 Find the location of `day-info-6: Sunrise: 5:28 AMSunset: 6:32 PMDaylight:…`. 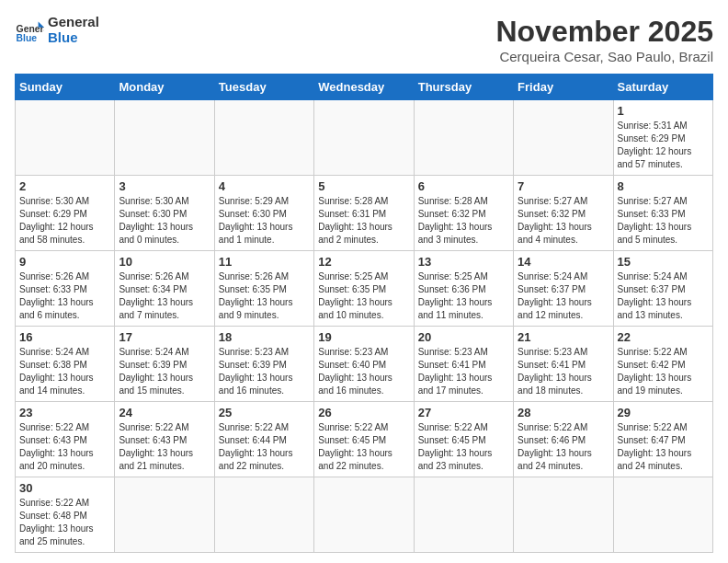

day-info-6: Sunrise: 5:28 AMSunset: 6:32 PMDaylight:… is located at coordinates (463, 221).